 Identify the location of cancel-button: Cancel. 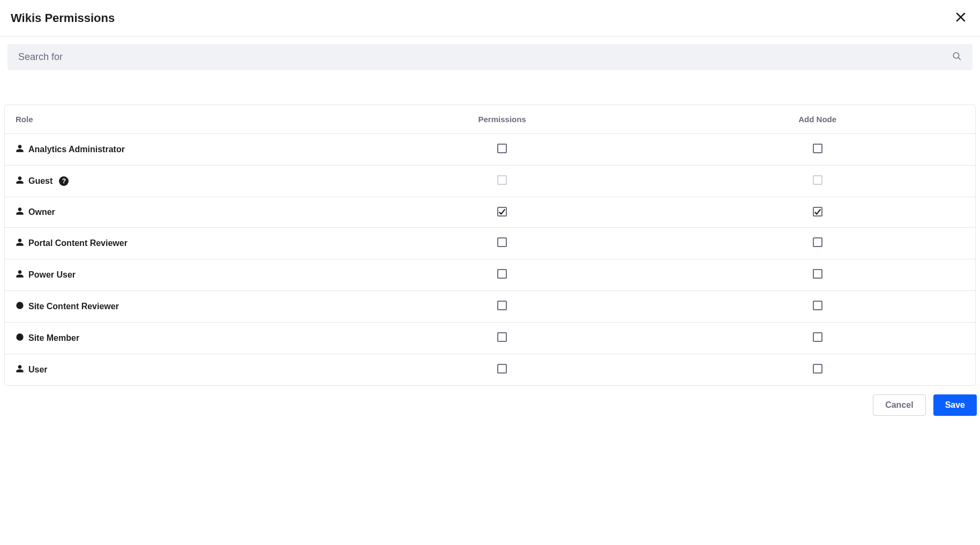
(899, 405).